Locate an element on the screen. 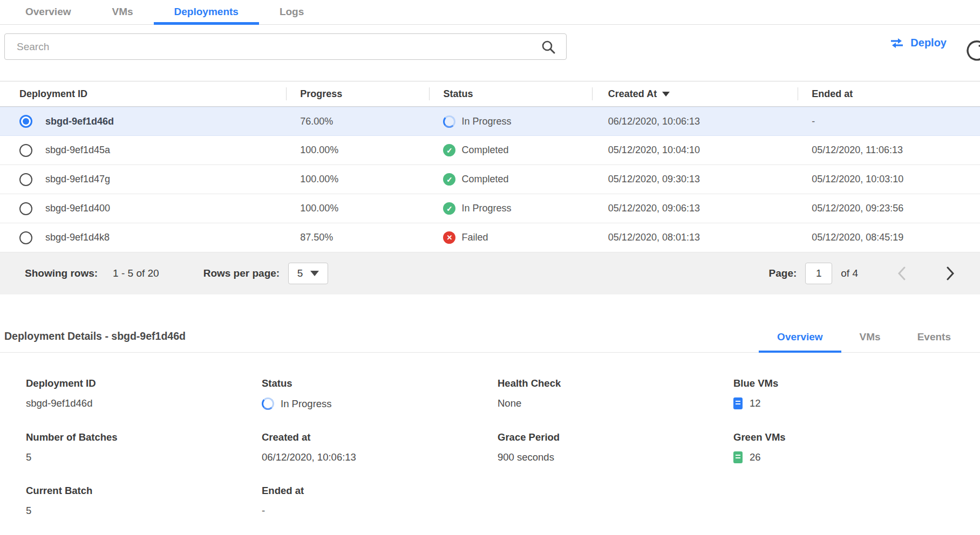  spinner-icon is located at coordinates (268, 403).